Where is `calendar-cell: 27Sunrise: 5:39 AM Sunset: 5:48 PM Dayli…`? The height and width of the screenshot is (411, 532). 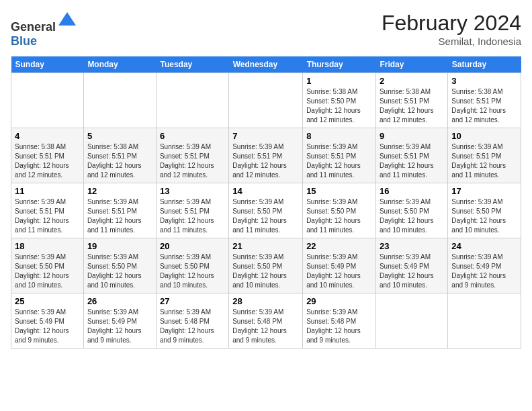
calendar-cell: 27Sunrise: 5:39 AM Sunset: 5:48 PM Dayli… is located at coordinates (192, 321).